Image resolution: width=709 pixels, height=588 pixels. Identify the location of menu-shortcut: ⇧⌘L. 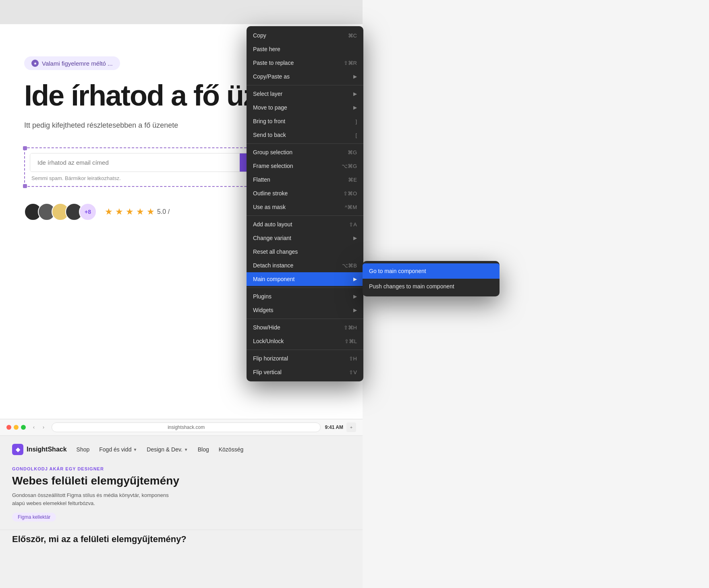
(350, 342).